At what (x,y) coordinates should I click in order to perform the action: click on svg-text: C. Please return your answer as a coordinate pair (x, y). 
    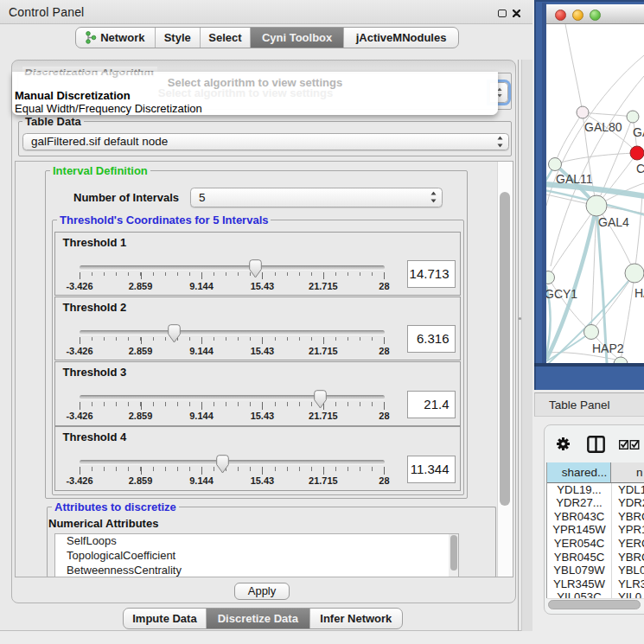
    Looking at the image, I should click on (640, 169).